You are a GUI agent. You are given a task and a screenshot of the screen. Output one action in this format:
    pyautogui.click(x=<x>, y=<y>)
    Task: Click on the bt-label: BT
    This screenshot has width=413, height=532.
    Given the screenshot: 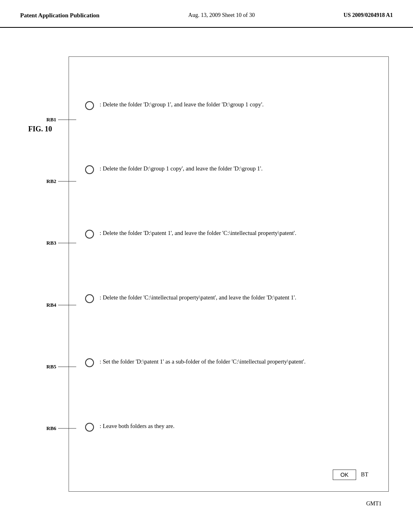 What is the action you would take?
    pyautogui.click(x=365, y=475)
    